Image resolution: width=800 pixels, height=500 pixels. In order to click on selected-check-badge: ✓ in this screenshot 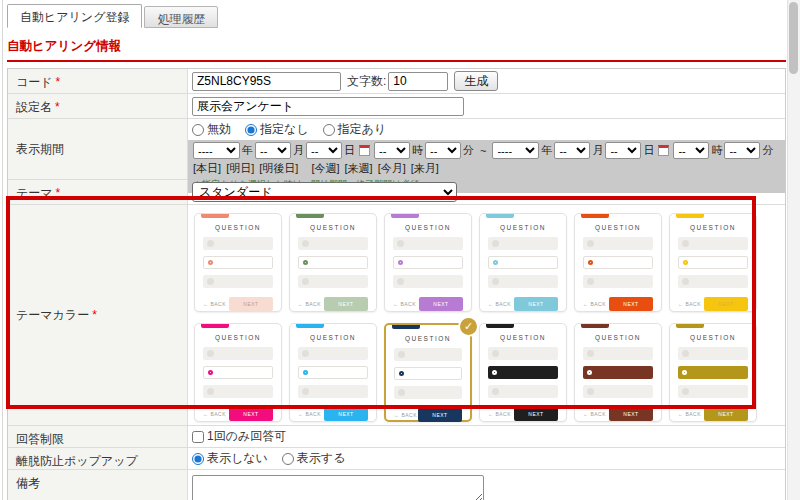, I will do `click(468, 326)`.